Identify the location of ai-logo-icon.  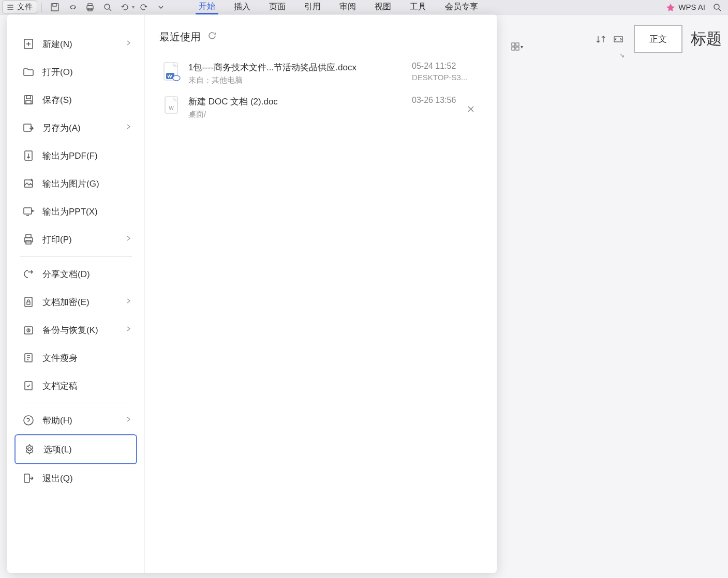
(671, 7).